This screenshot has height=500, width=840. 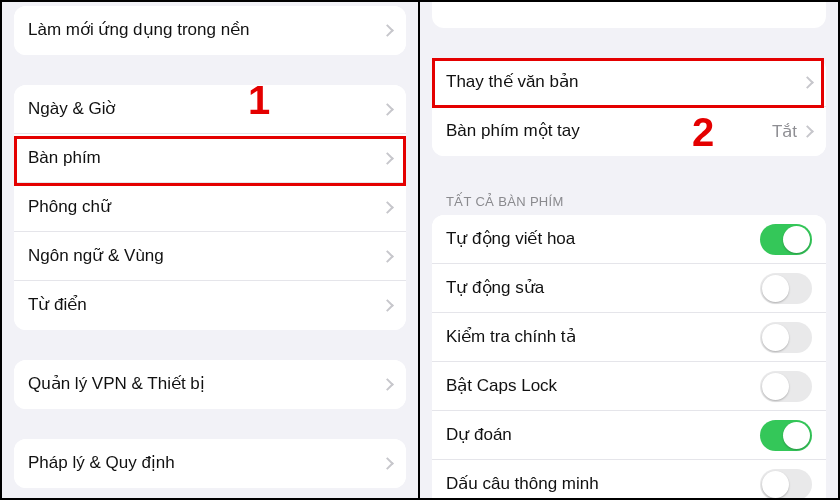 What do you see at coordinates (206, 305) in the screenshot?
I see `row-label: Từ điển` at bounding box center [206, 305].